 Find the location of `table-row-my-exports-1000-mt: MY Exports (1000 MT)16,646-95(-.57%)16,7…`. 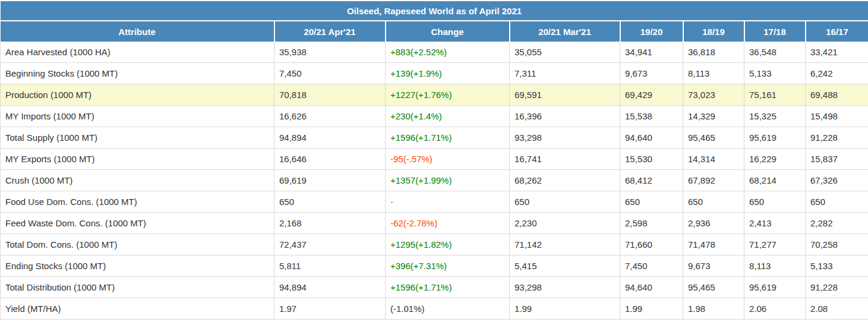

table-row-my-exports-1000-mt: MY Exports (1000 MT)16,646-95(-.57%)16,7… is located at coordinates (434, 159).